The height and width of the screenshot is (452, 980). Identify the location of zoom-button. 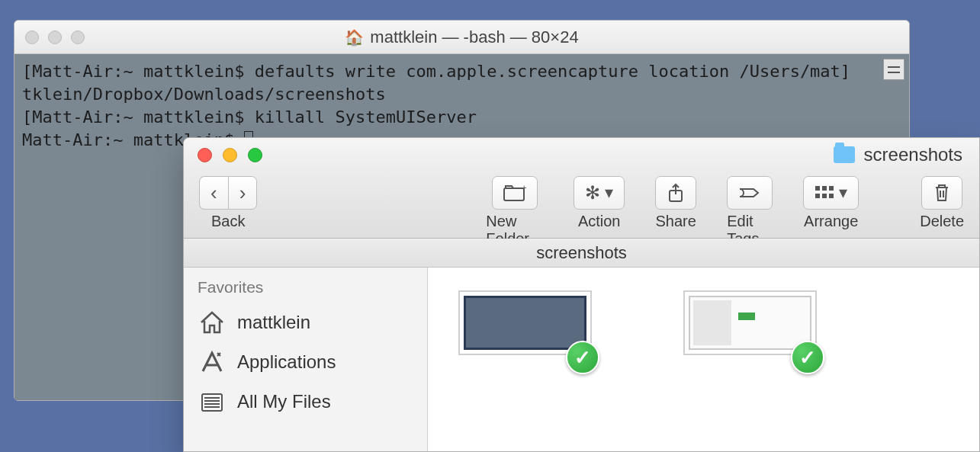
(255, 155).